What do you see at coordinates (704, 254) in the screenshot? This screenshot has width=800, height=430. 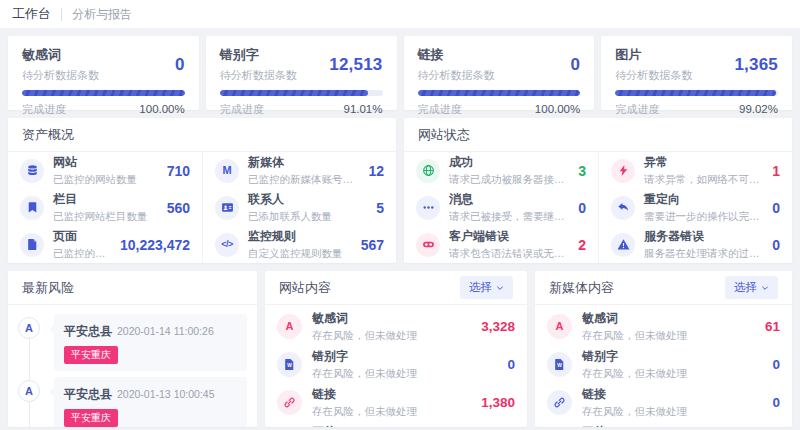 I see `status-item-description: 服务器在处理请求的过程中发生了错误` at bounding box center [704, 254].